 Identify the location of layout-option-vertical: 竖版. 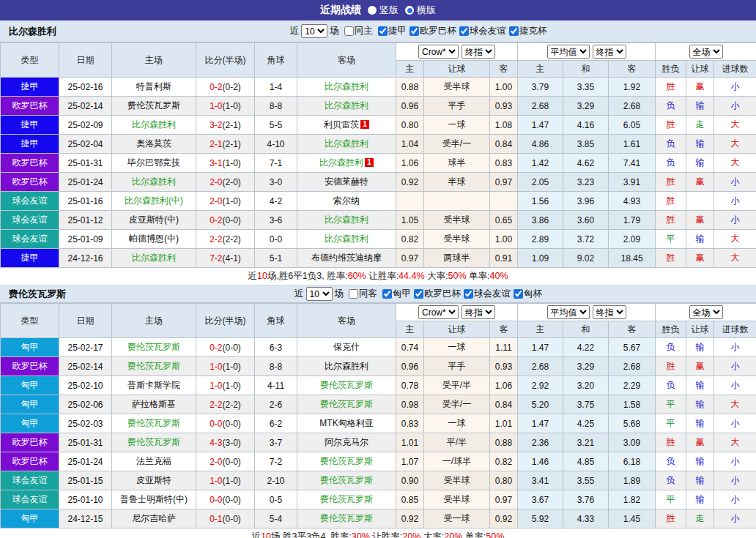
(383, 10).